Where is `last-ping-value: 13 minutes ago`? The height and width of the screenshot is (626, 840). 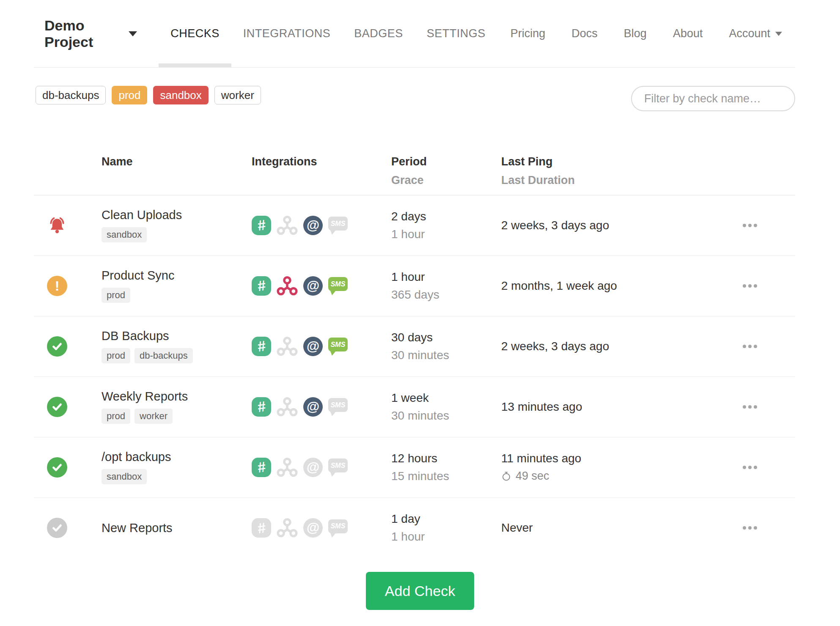
last-ping-value: 13 minutes ago is located at coordinates (603, 407).